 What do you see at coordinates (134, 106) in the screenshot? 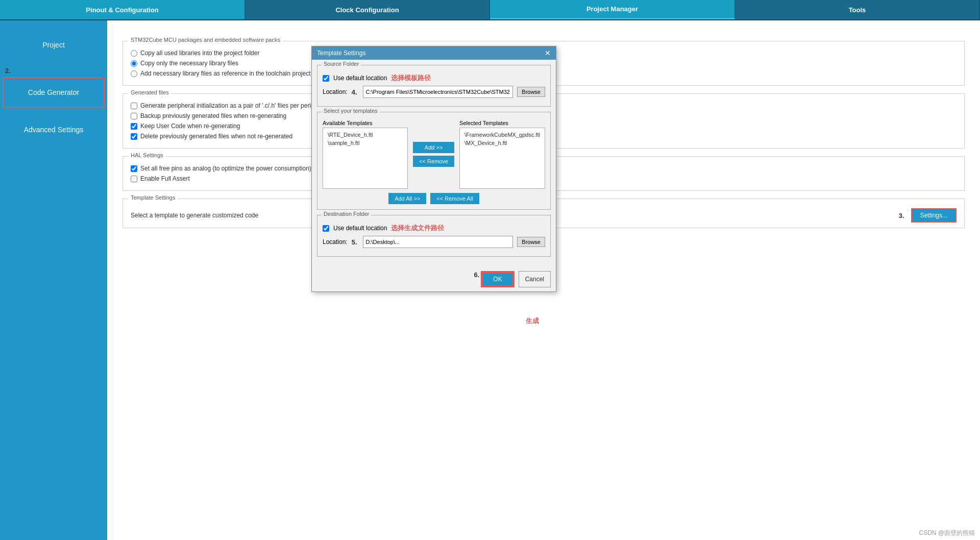
I see `cb-peripheral-init-input` at bounding box center [134, 106].